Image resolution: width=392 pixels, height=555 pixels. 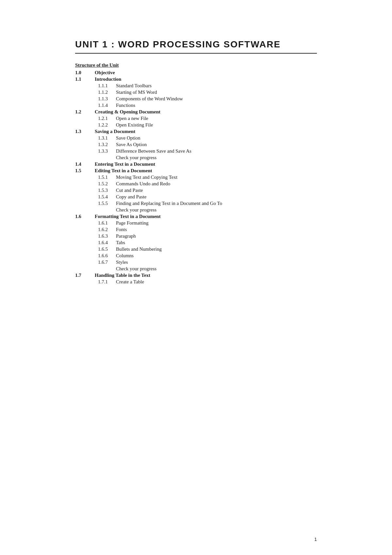 I want to click on toc-subnumber-1-5-4: 1.5.4, so click(x=107, y=197).